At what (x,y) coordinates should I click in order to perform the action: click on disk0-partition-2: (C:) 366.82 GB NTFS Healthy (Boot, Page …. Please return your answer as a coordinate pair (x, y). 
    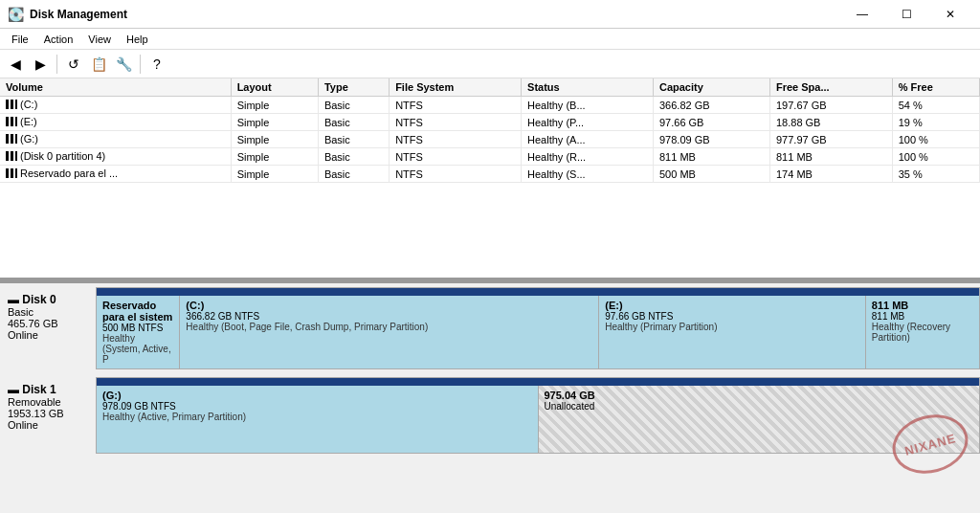
    Looking at the image, I should click on (390, 332).